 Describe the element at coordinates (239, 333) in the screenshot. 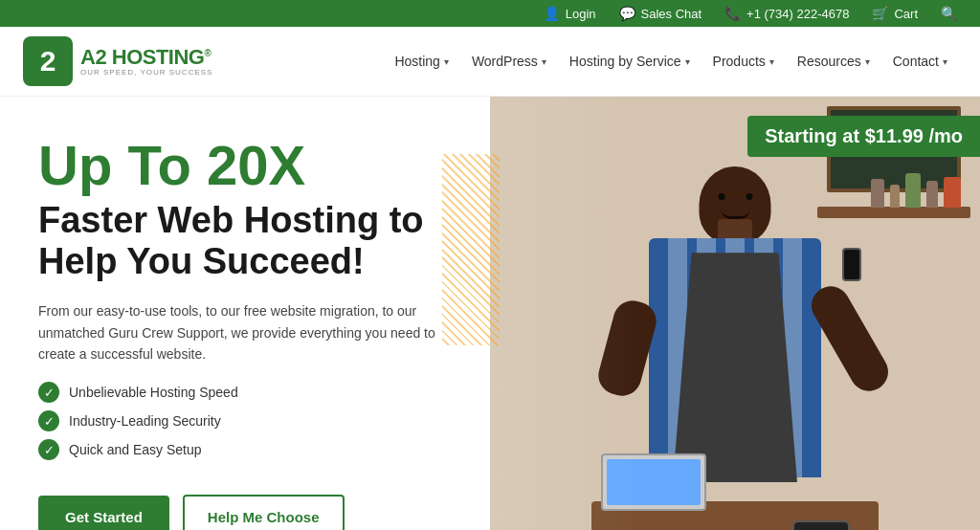

I see `hero-description: From our easy-to-use tools, to our free …` at that location.